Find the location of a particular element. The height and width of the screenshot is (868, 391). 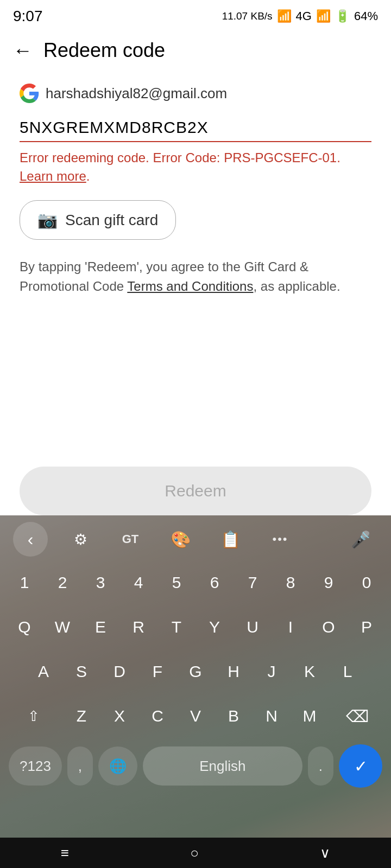

key-2: 2 is located at coordinates (62, 583).